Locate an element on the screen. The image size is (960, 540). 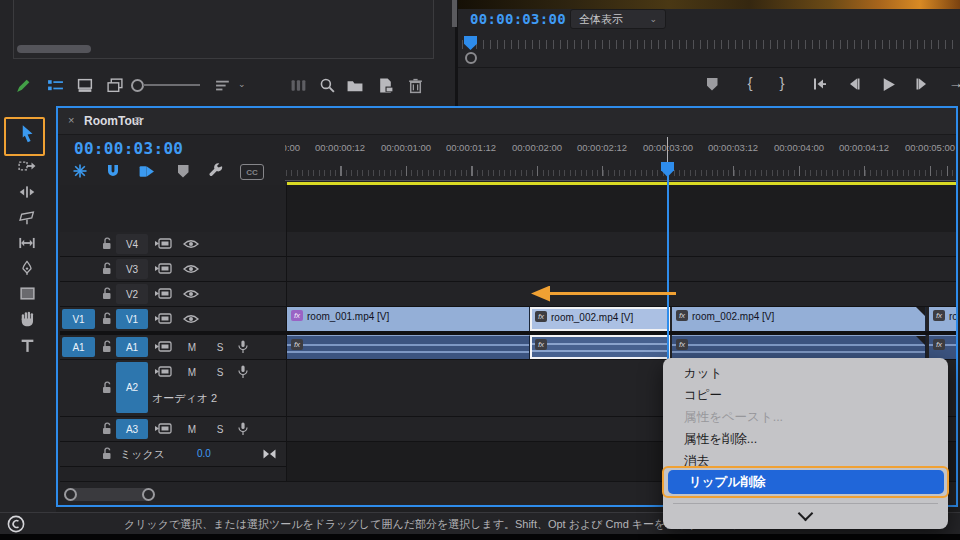
track-target-a3: A3 is located at coordinates (132, 429).